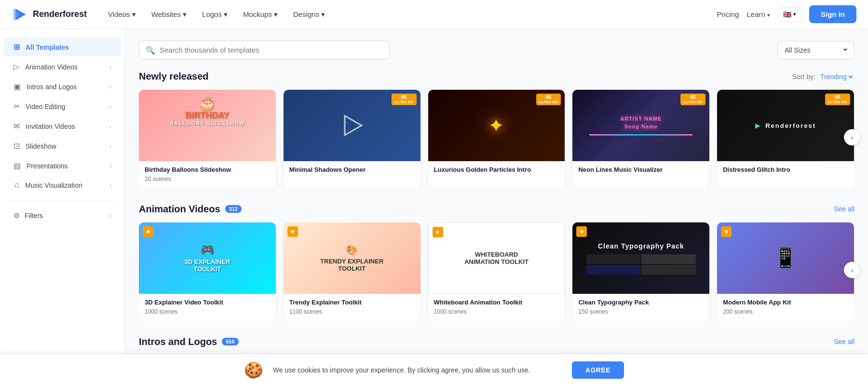  I want to click on card-thumbnail: 4KULTRA MD, so click(352, 125).